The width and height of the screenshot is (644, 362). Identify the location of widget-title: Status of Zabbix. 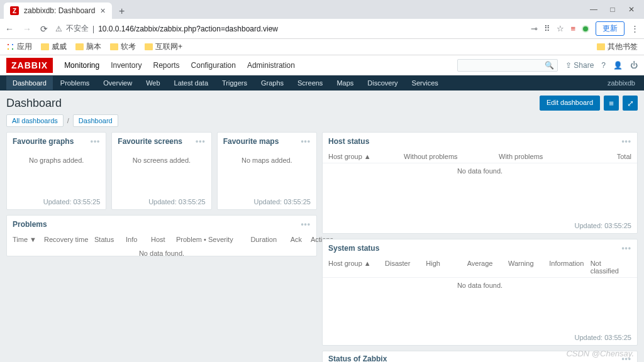
(357, 358).